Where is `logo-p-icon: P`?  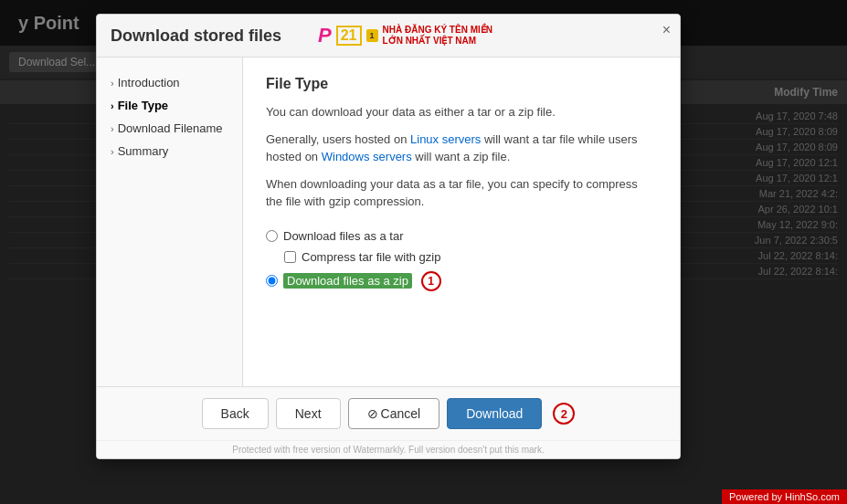
logo-p-icon: P is located at coordinates (325, 36).